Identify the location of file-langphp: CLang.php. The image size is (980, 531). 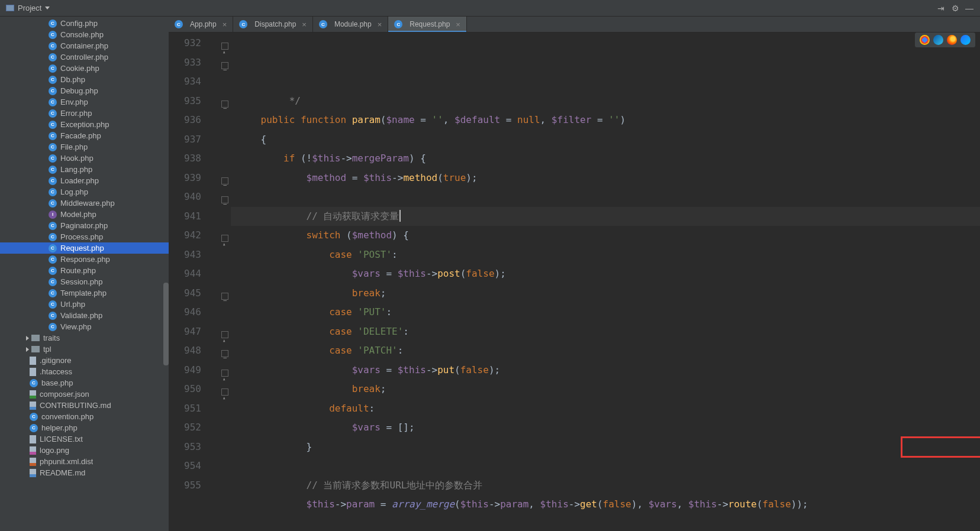
(84, 169).